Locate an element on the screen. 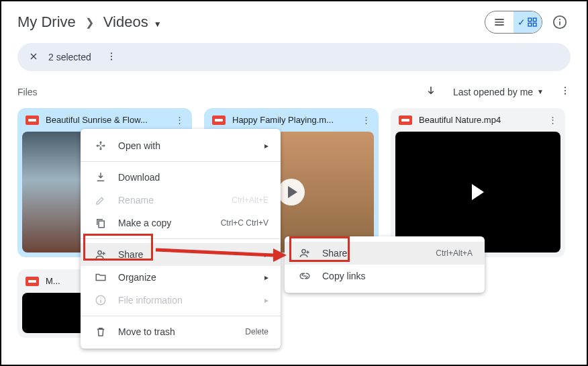 This screenshot has height=366, width=588. sort-label: Last opened by me is located at coordinates (493, 92).